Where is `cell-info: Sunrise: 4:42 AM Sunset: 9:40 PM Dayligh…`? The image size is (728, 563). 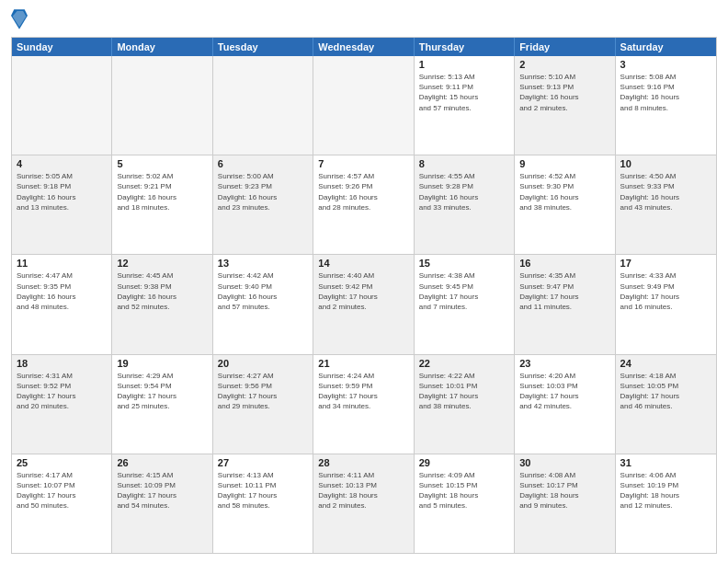 cell-info: Sunrise: 4:42 AM Sunset: 9:40 PM Dayligh… is located at coordinates (263, 291).